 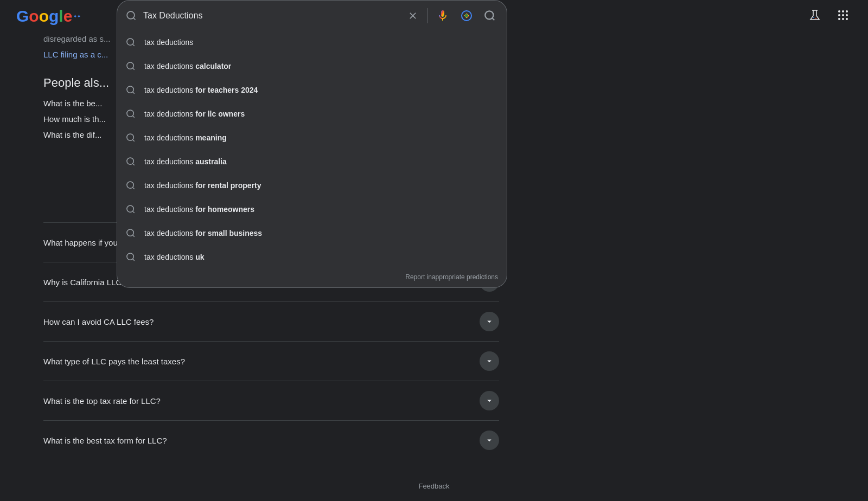 What do you see at coordinates (175, 257) in the screenshot?
I see `suggestion-text-10: tax deductions uk` at bounding box center [175, 257].